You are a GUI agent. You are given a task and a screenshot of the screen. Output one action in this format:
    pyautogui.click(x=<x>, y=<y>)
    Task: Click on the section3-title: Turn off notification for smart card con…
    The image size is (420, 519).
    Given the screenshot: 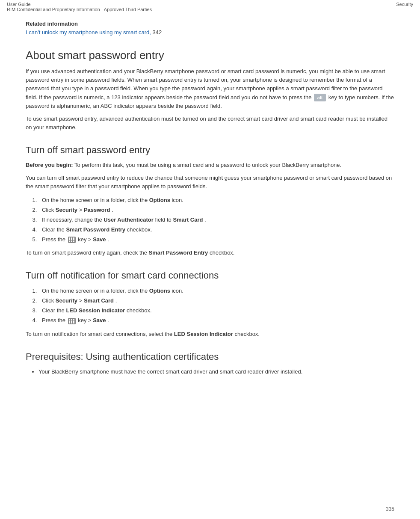 What is the action you would take?
    pyautogui.click(x=210, y=276)
    